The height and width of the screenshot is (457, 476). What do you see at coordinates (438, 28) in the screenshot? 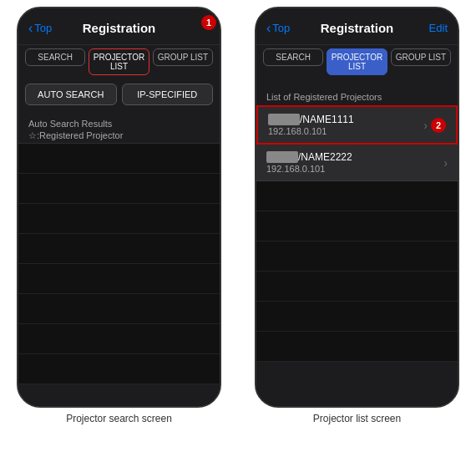
I see `right-edit-button: Edit` at bounding box center [438, 28].